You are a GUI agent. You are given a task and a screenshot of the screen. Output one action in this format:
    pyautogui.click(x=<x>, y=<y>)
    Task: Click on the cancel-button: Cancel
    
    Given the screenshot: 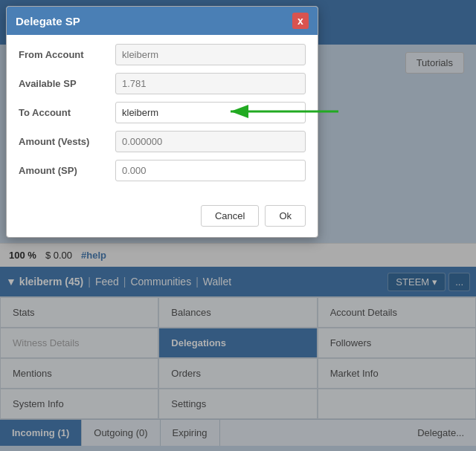 What is the action you would take?
    pyautogui.click(x=230, y=215)
    